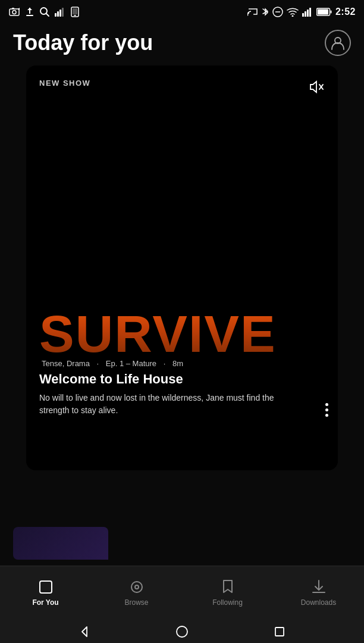 Image resolution: width=364 pixels, height=643 pixels. Describe the element at coordinates (319, 603) in the screenshot. I see `downloads-label: Downloads` at that location.